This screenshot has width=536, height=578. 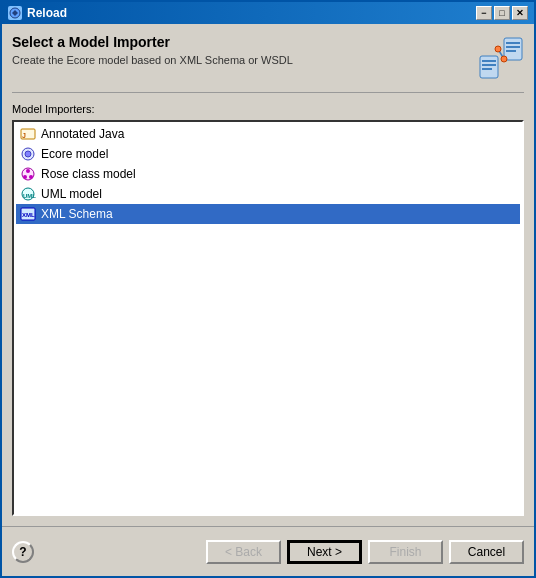 What do you see at coordinates (152, 60) in the screenshot?
I see `page-subtitle: Create the Ecore model based on XML Sche…` at bounding box center [152, 60].